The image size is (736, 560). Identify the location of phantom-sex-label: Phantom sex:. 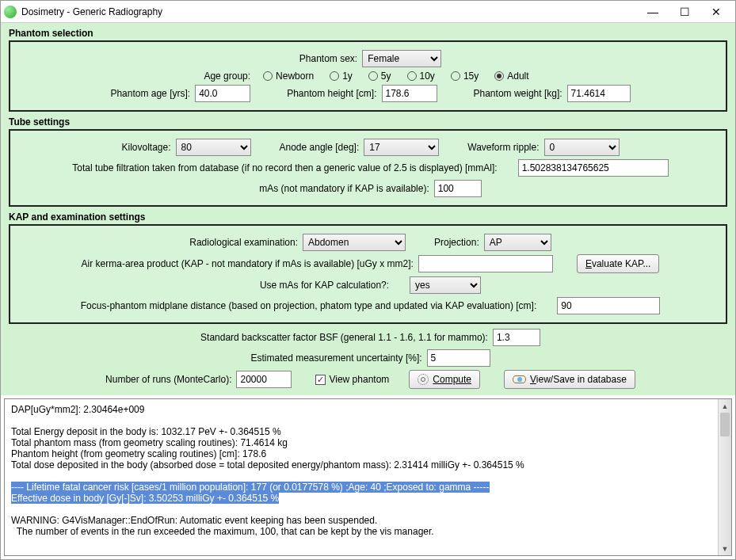
(328, 59).